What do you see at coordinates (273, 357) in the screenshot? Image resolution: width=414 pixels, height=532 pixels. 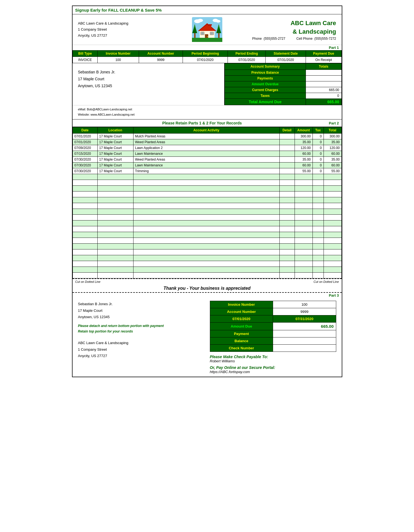 I see `pay-check-label: Please Make Check Payable To:` at bounding box center [273, 357].